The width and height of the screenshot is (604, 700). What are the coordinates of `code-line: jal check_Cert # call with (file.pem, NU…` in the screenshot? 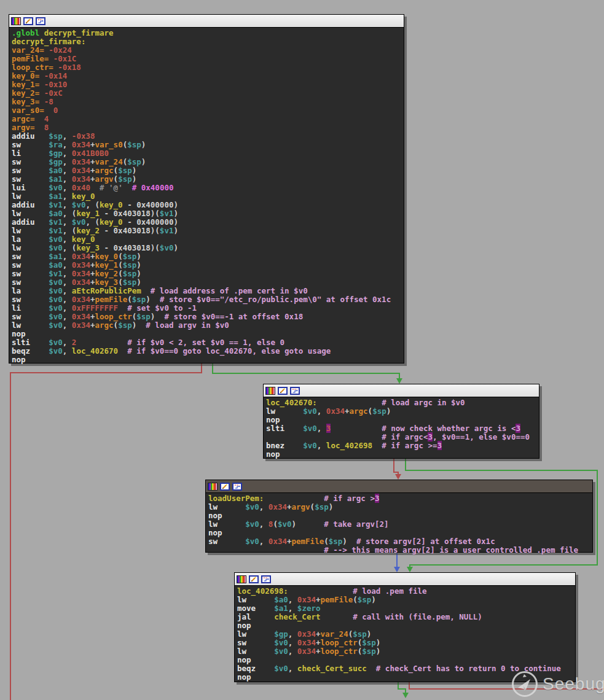 It's located at (406, 617).